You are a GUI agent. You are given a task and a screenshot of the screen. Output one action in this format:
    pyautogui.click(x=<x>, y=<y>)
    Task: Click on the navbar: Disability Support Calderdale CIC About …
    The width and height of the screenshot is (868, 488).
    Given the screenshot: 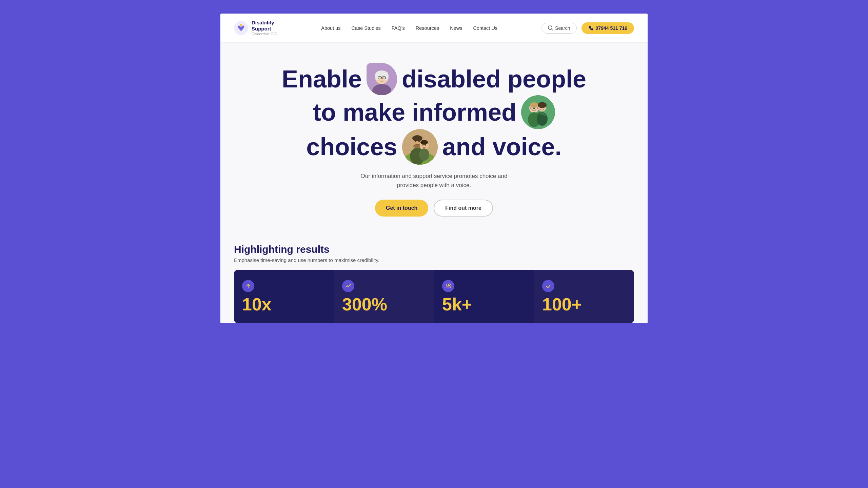 What is the action you would take?
    pyautogui.click(x=434, y=28)
    